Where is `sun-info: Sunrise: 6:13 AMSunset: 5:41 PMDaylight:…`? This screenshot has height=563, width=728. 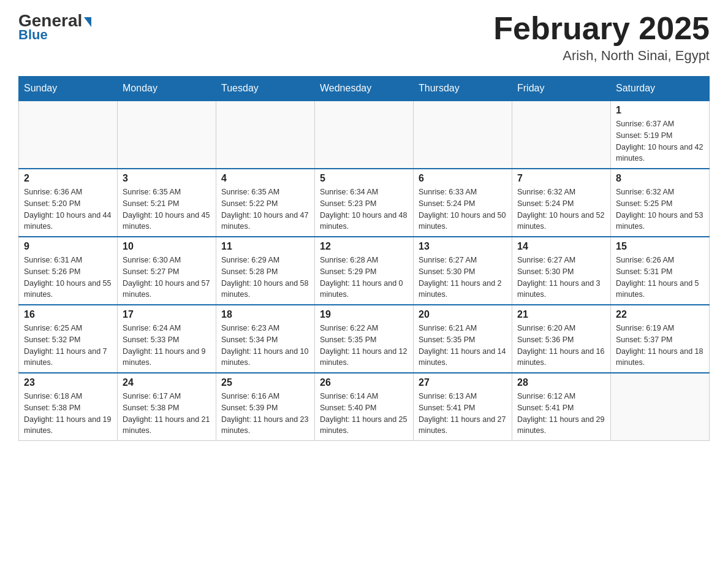 sun-info: Sunrise: 6:13 AMSunset: 5:41 PMDaylight:… is located at coordinates (463, 413).